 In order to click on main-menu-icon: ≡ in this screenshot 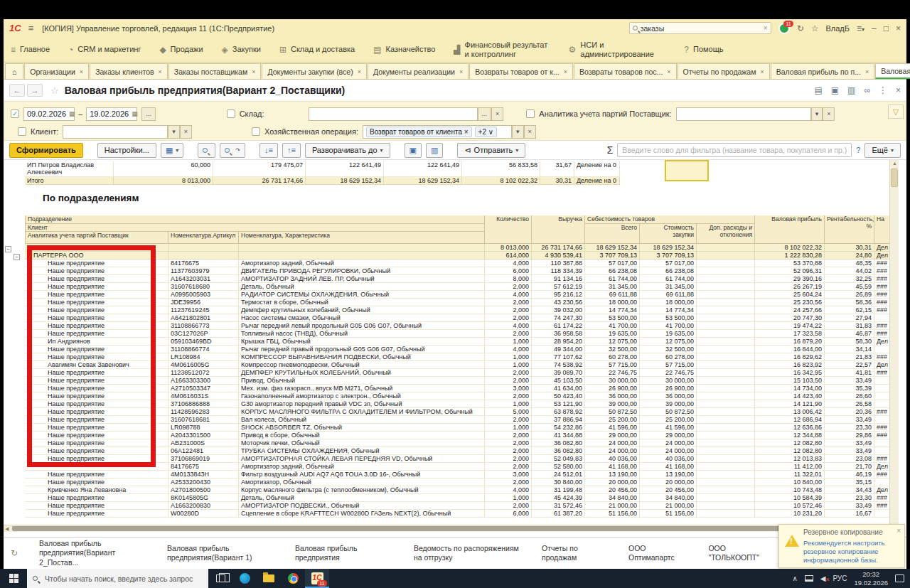, I will do `click(31, 28)`.